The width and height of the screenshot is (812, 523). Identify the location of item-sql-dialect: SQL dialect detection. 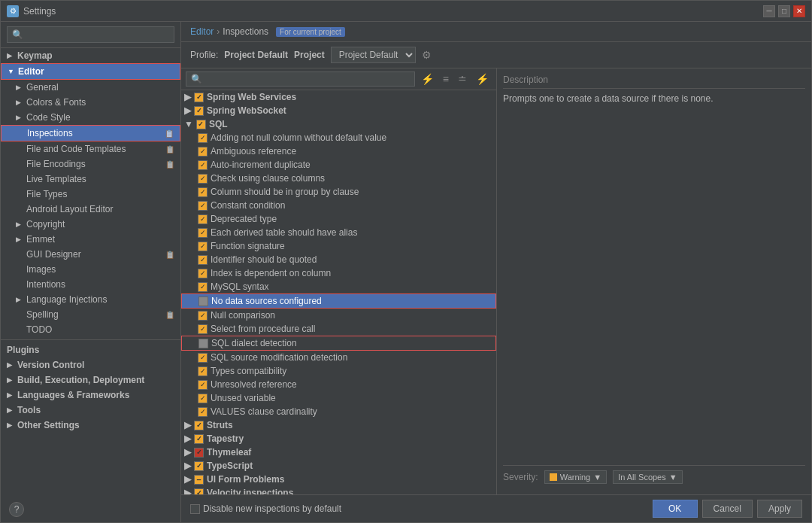
(338, 343).